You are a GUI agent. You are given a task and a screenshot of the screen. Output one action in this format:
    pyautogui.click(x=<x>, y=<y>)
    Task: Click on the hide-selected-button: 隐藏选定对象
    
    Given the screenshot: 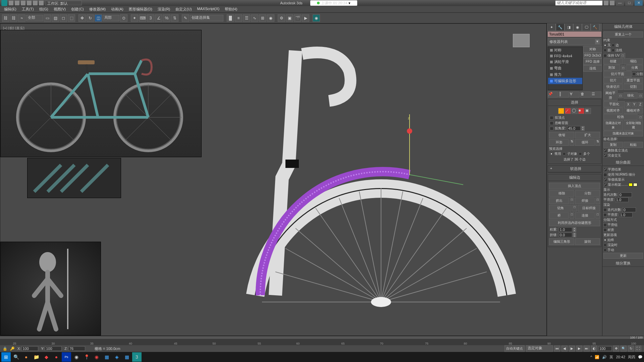 What is the action you would take?
    pyautogui.click(x=613, y=125)
    